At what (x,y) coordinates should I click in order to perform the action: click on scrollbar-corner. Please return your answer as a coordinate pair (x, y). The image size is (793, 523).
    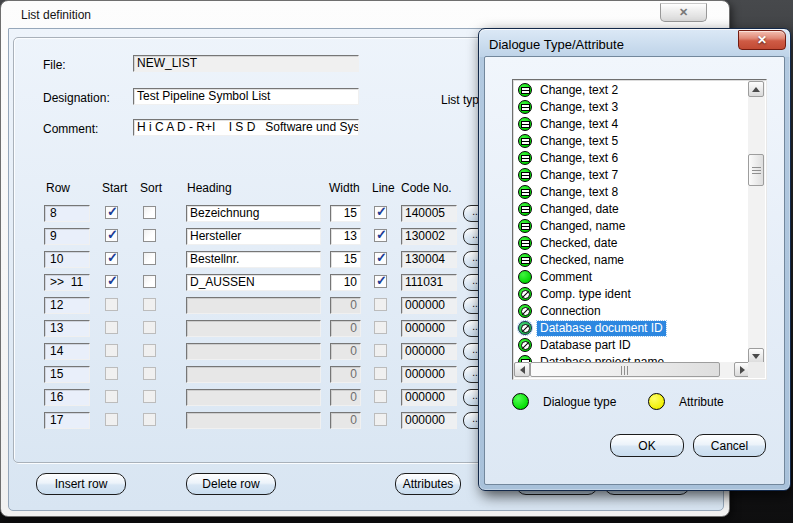
    Looking at the image, I should click on (756, 370).